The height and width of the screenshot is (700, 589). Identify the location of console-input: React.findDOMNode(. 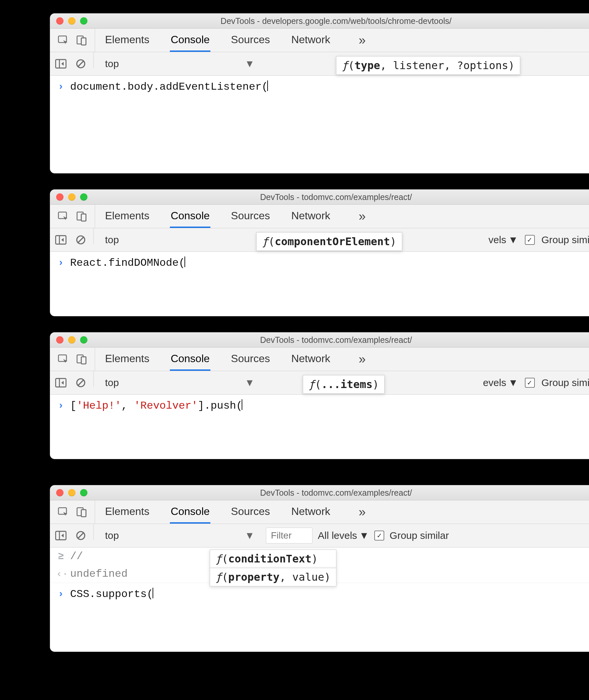
(128, 263).